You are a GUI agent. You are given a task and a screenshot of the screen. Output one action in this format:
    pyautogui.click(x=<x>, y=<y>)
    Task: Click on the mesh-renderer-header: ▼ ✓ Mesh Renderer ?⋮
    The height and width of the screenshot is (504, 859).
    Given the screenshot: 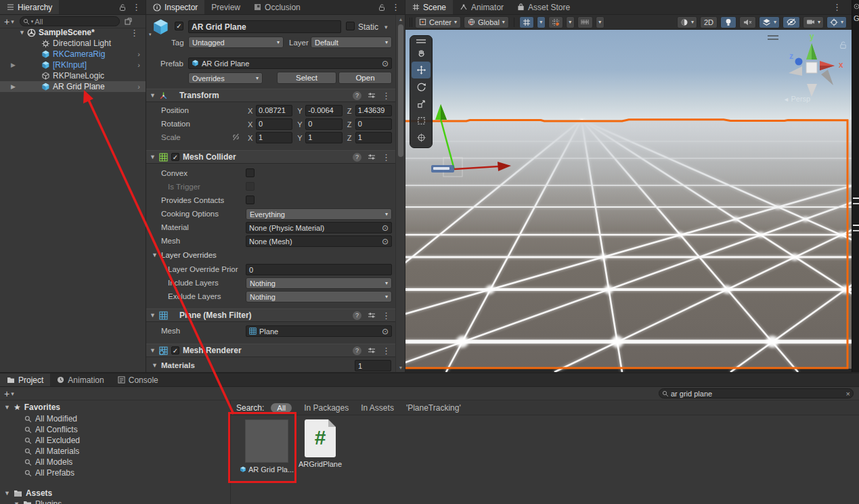 What is the action you would take?
    pyautogui.click(x=271, y=350)
    